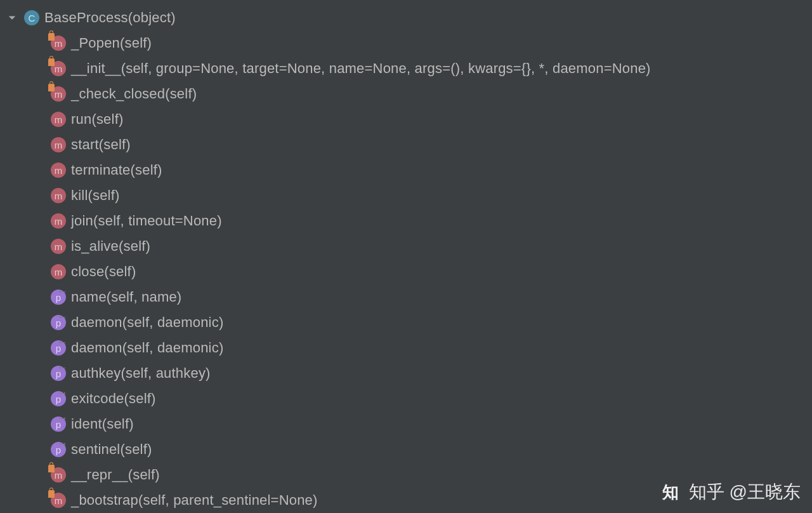 This screenshot has width=812, height=513. Describe the element at coordinates (361, 69) in the screenshot. I see `member-label: __init__(self, group=None, target=None, …` at that location.